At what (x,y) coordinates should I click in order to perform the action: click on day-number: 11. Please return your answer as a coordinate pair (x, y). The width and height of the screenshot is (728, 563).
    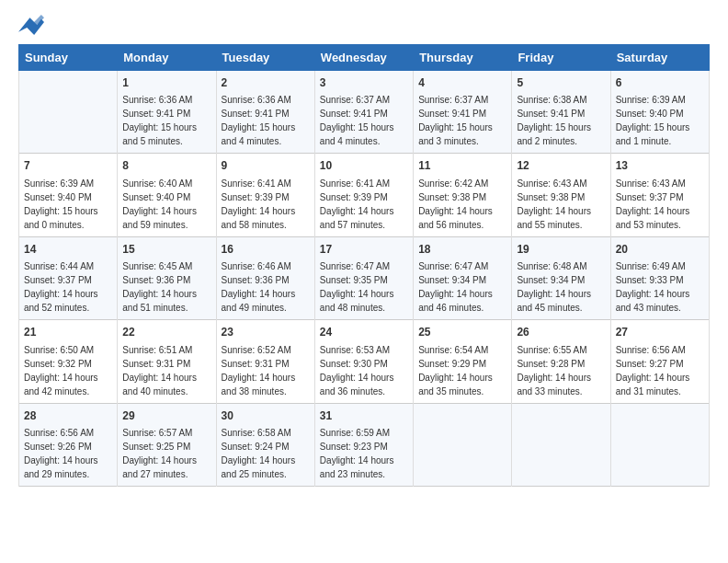
    Looking at the image, I should click on (462, 166).